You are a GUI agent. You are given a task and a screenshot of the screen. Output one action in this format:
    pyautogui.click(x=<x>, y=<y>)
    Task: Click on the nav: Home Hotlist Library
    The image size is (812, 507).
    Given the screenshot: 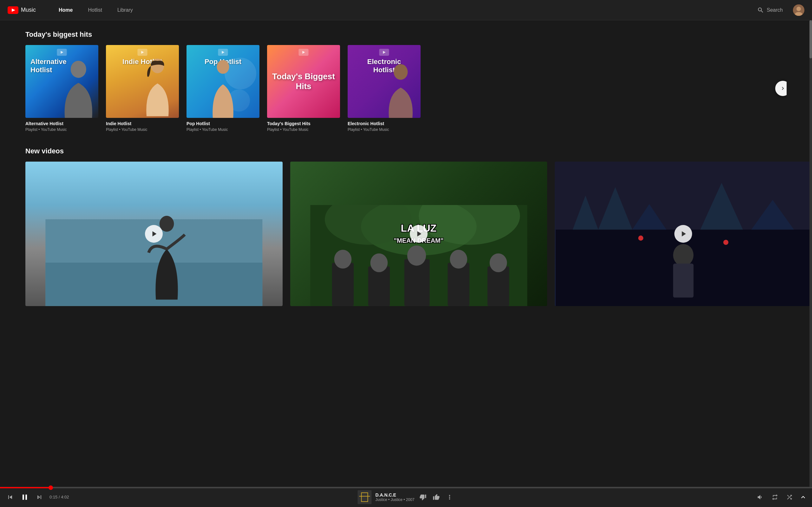 What is the action you would take?
    pyautogui.click(x=404, y=10)
    